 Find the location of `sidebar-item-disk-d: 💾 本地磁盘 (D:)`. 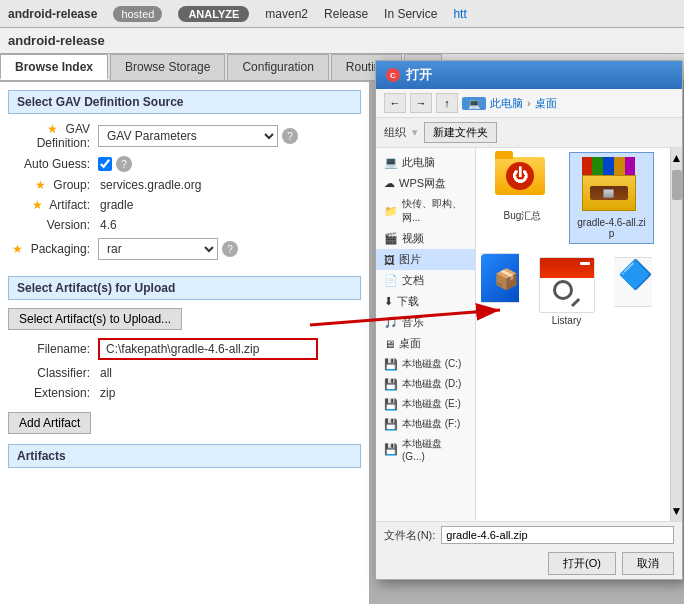

sidebar-item-disk-d: 💾 本地磁盘 (D:) is located at coordinates (426, 384).